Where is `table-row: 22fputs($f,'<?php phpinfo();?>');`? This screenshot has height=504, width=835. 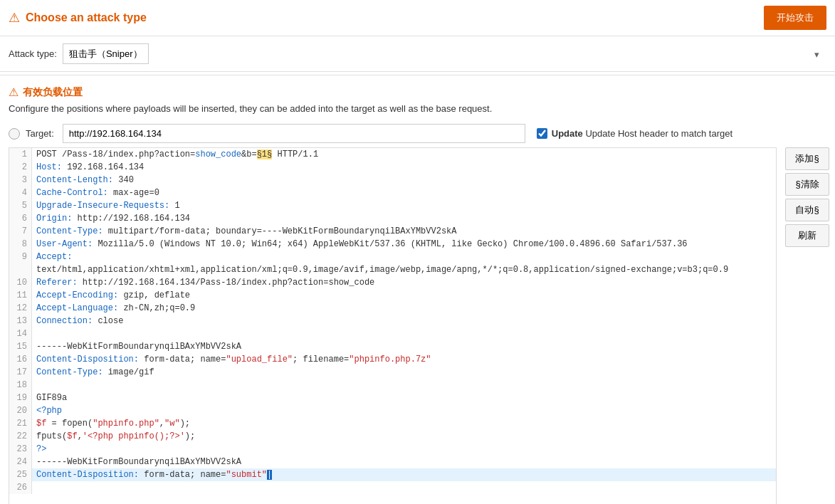
table-row: 22fputs($f,'<?php phpinfo();?>'); is located at coordinates (393, 436).